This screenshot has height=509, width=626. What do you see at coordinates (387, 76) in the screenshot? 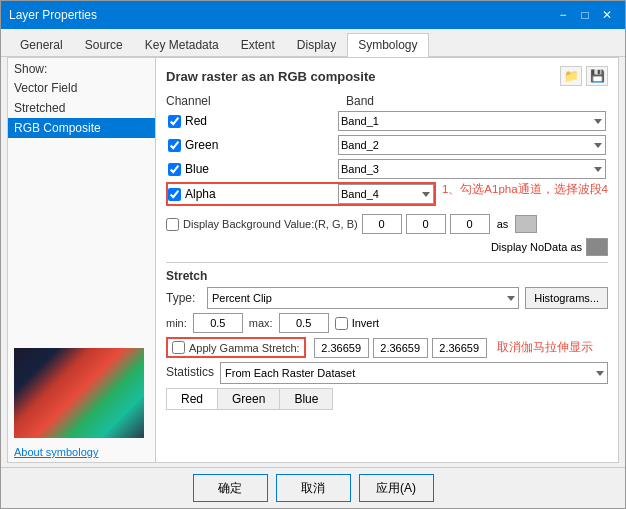
I see `section-title: Draw raster as an RGB composite 📁 💾` at bounding box center [387, 76].